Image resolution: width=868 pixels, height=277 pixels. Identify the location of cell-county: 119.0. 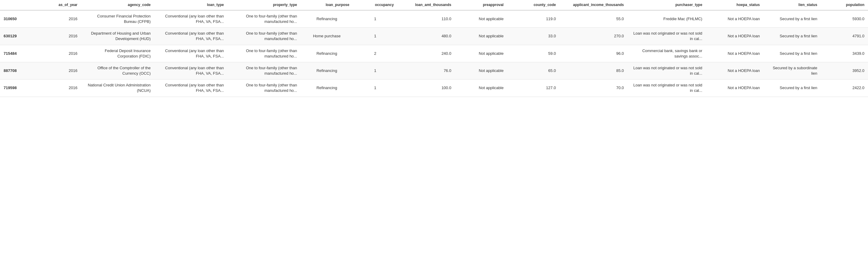
(533, 19).